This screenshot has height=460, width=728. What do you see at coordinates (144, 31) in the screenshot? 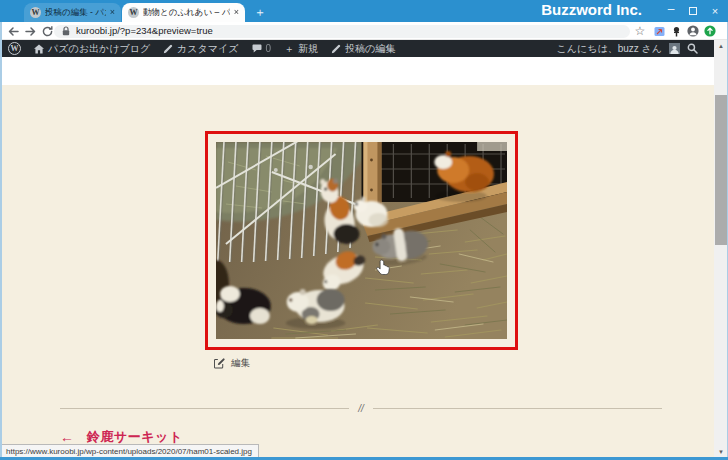
I see `url-text: kuroobi.jp/?p=234&preview=true` at bounding box center [144, 31].